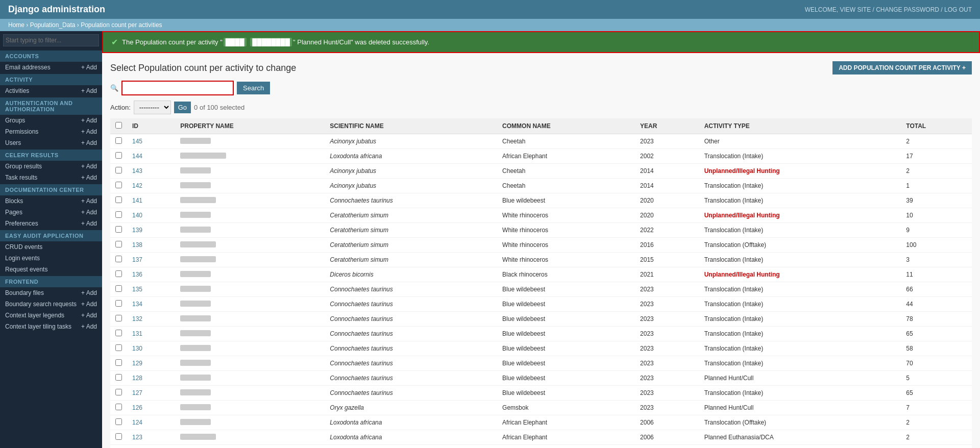 Image resolution: width=980 pixels, height=448 pixels. What do you see at coordinates (13, 143) in the screenshot?
I see `sidebar-link-users: Users` at bounding box center [13, 143].